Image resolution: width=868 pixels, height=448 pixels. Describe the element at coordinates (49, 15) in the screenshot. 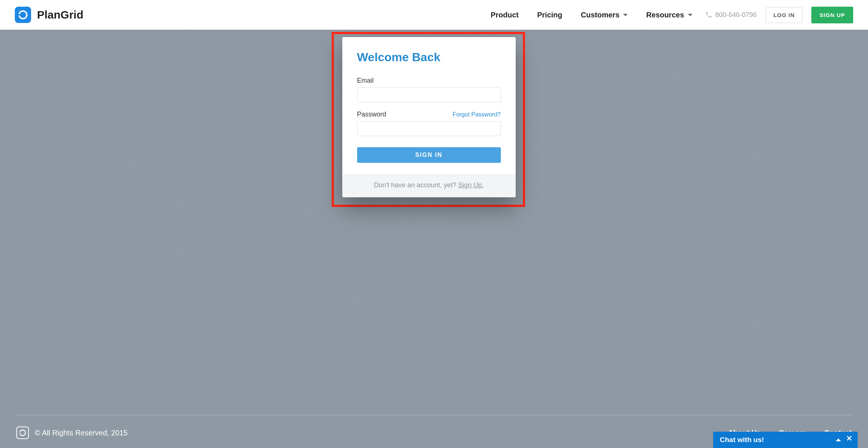

I see `brand-logo: PlanGrid` at that location.